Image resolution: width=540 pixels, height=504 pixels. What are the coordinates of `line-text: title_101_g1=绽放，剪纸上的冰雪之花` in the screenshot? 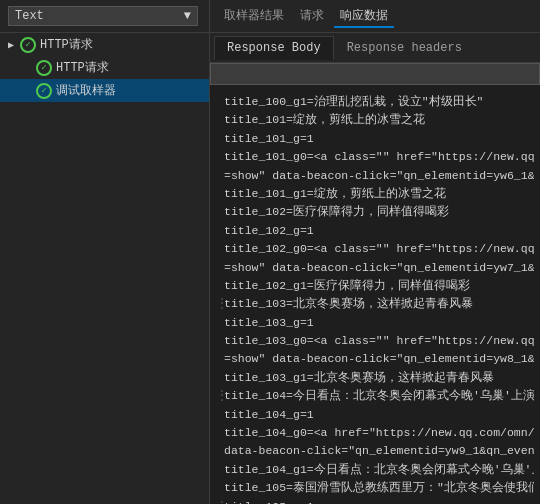 It's located at (335, 194).